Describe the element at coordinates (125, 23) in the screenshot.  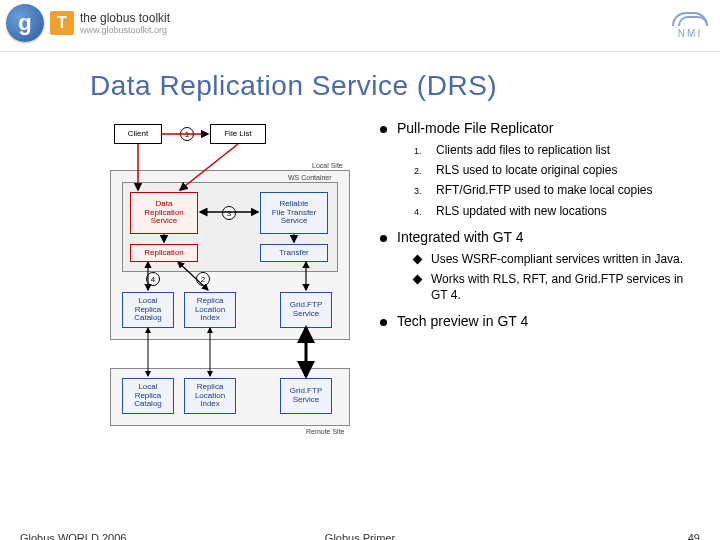
I see `logo-text: the globus toolkit www.globustoolkit.org` at that location.